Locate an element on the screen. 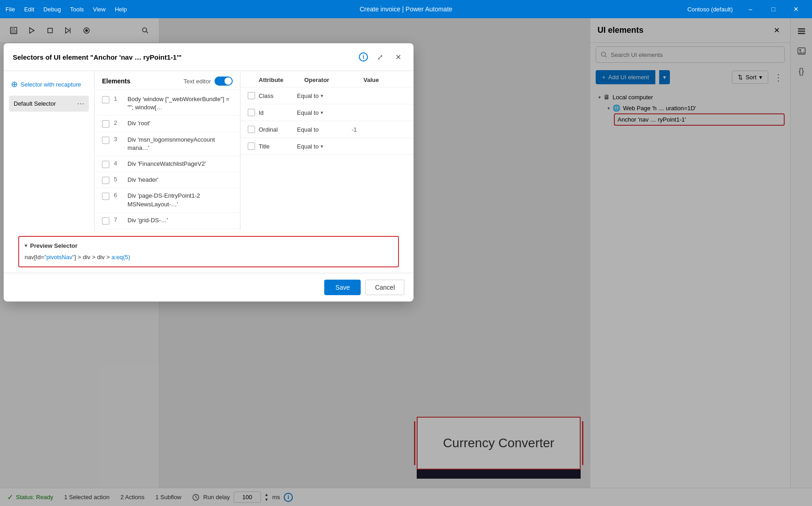 This screenshot has width=812, height=506. element-label-6: Div 'page-DS-EntryPoint1-2 MSNewsLayout-… is located at coordinates (180, 200).